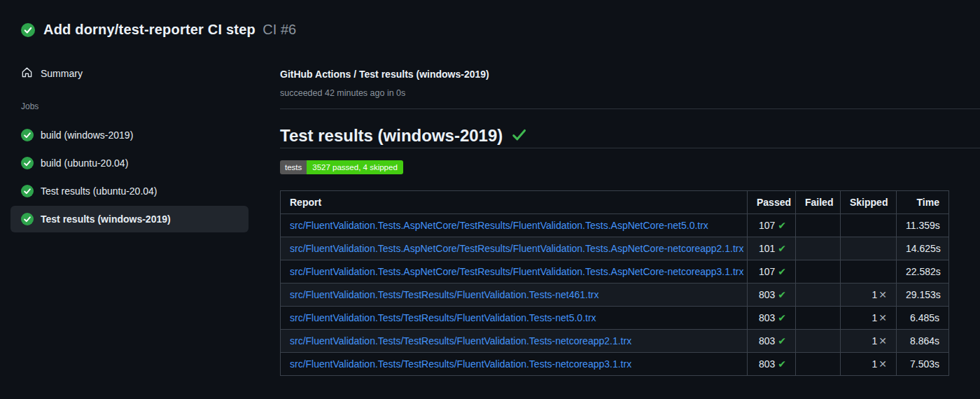 The image size is (980, 399). Describe the element at coordinates (158, 29) in the screenshot. I see `run-header: Add dorny/test-reporter CI step CI #6` at that location.